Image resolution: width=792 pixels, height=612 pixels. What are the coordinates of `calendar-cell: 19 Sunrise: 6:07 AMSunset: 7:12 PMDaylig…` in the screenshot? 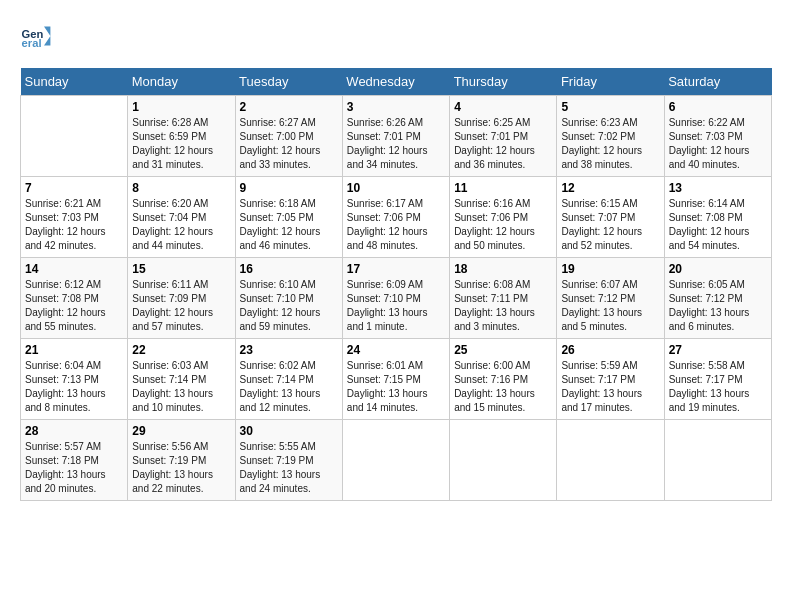 It's located at (610, 298).